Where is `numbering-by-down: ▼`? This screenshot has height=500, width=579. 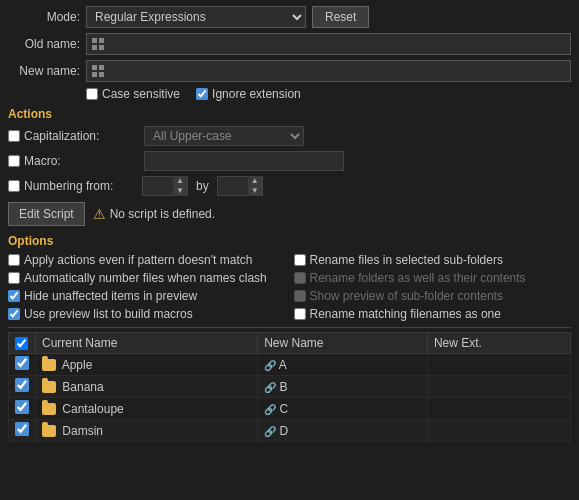 numbering-by-down: ▼ is located at coordinates (255, 191).